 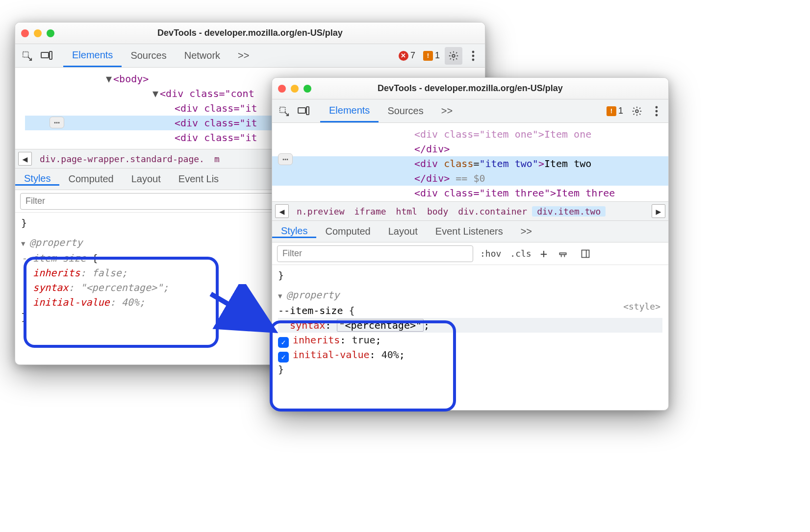 What do you see at coordinates (380, 325) in the screenshot?
I see `val-syntax-editing: "<percentage>"` at bounding box center [380, 325].